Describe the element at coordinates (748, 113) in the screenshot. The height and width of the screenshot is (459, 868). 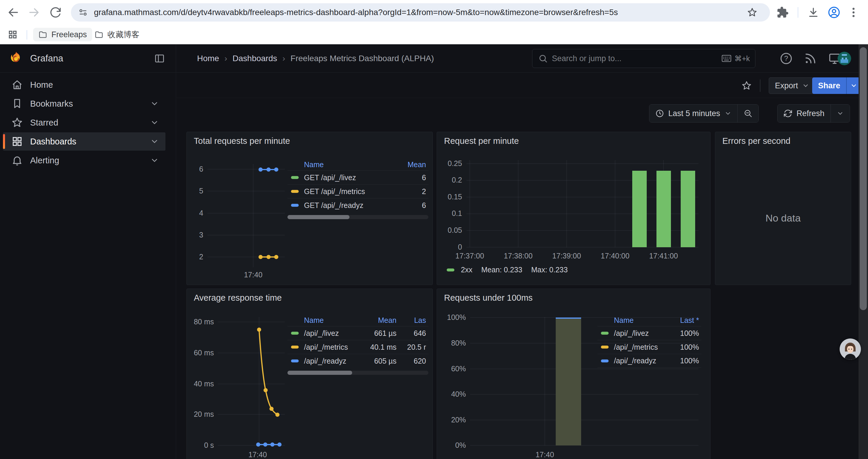
I see `zoom-out-button` at that location.